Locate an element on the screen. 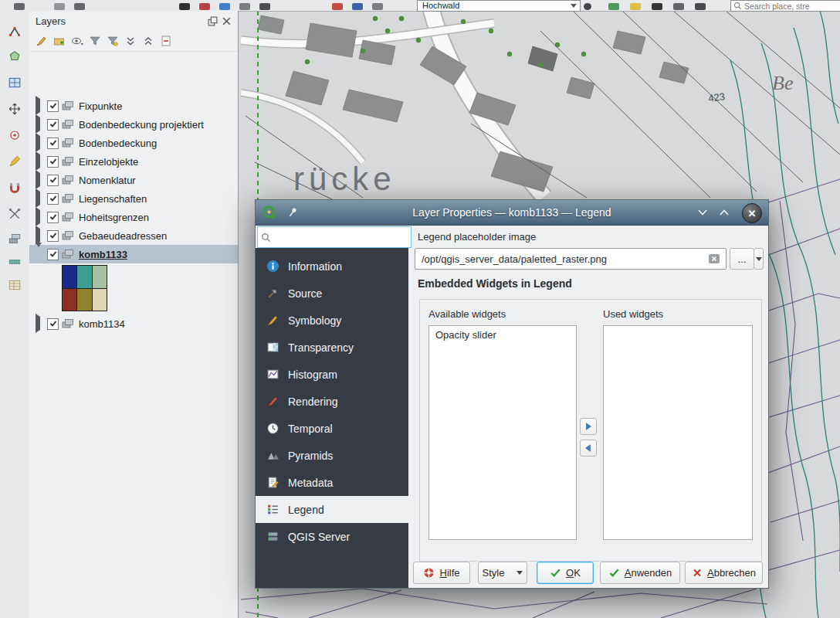 This screenshot has height=618, width=840. nav-rendering: Rendering is located at coordinates (332, 402).